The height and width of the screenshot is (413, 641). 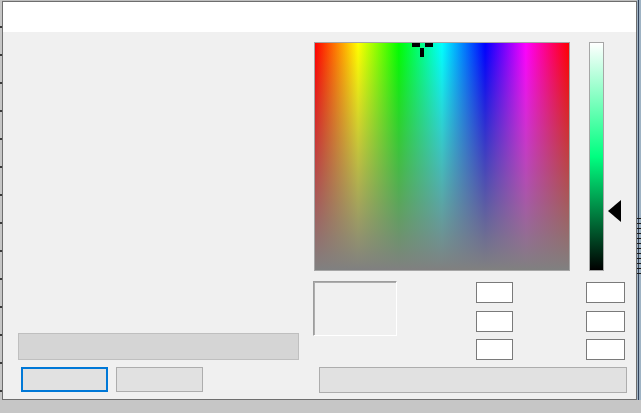 I want to click on background-staff-lines, so click(x=639, y=247).